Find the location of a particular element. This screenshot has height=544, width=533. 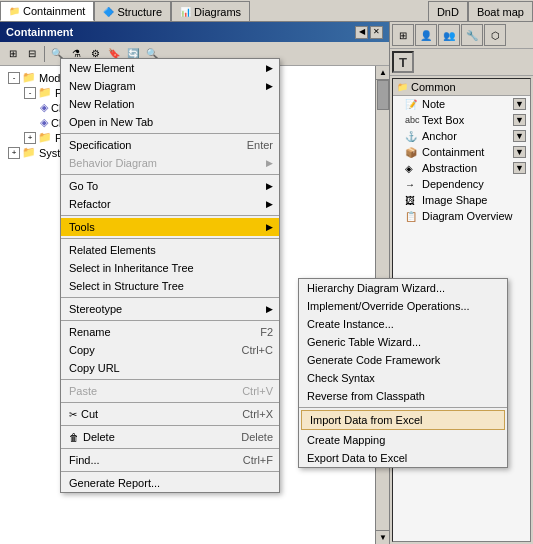

tab-boatmap: Boat map is located at coordinates (500, 11).